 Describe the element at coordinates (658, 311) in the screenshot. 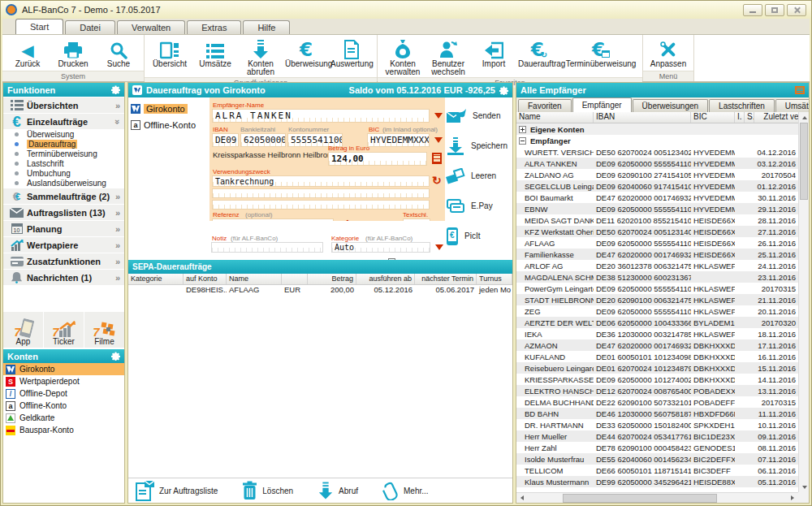

I see `recipient-row: ZEG DE09 62050000 5555541100 HKLASWEF...…` at that location.